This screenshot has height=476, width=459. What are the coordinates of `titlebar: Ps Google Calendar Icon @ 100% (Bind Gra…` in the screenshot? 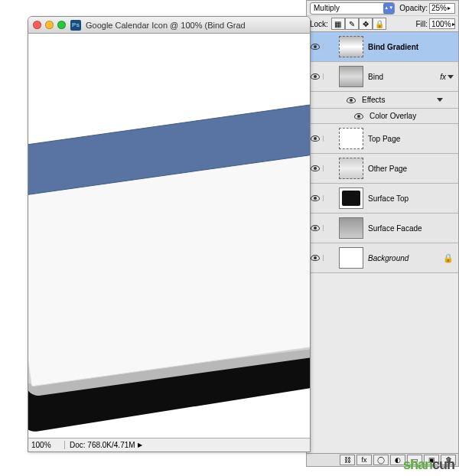 It's located at (169, 25).